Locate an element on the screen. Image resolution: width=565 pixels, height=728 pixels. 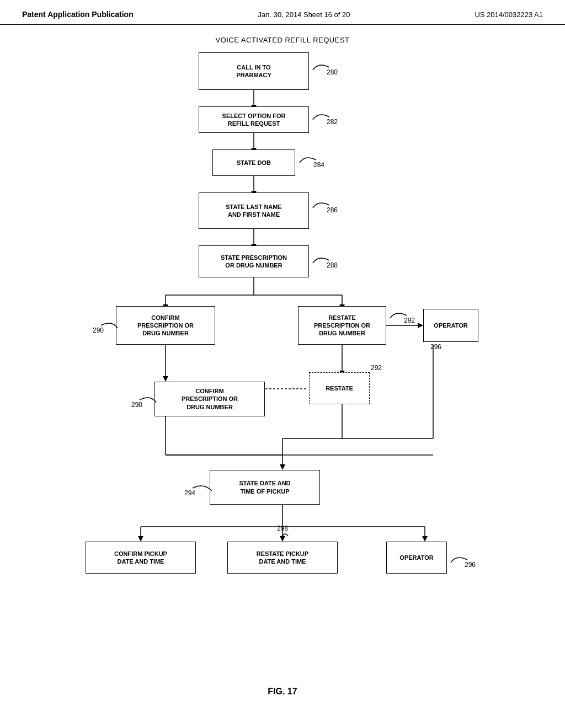
box-state-prescription: STATE PRESCRIPTIONOR DRUG NUMBER is located at coordinates (254, 261).